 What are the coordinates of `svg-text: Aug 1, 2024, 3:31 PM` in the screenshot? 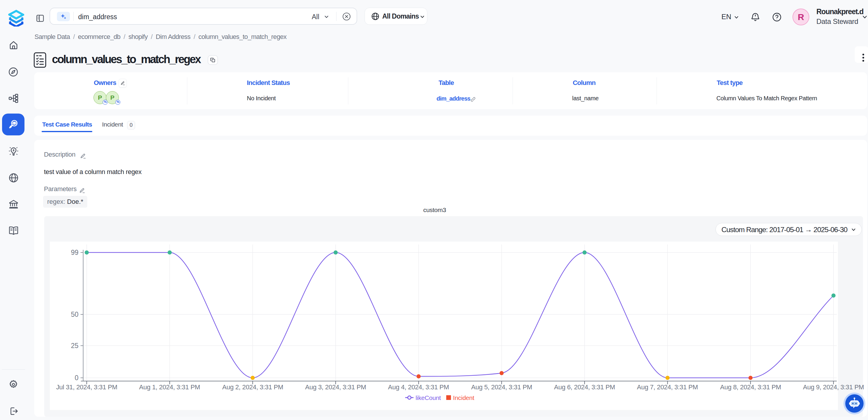 It's located at (170, 387).